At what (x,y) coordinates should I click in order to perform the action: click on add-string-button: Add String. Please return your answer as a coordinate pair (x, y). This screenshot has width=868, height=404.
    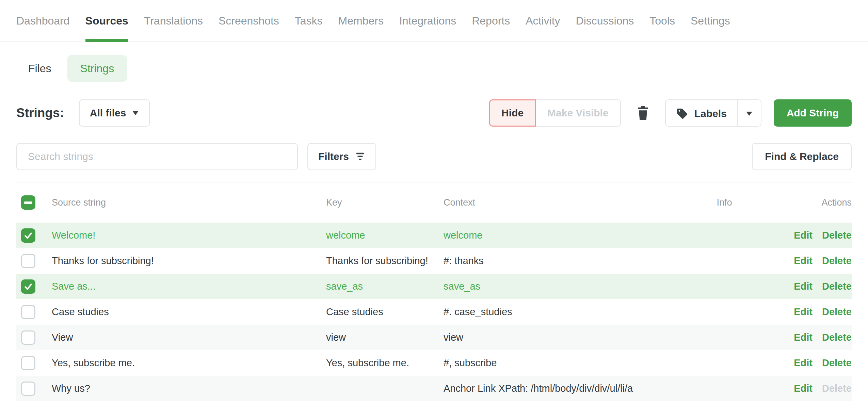
    Looking at the image, I should click on (813, 113).